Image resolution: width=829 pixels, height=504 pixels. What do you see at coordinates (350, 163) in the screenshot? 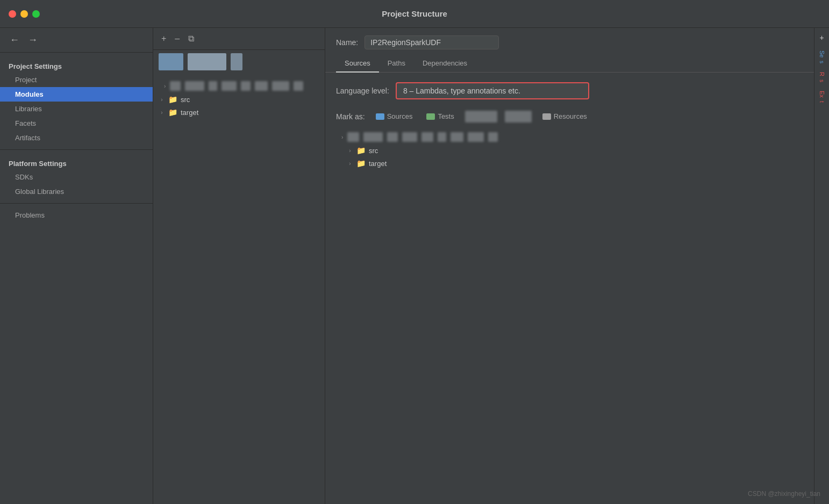
I see `target-chevron-icon: ›` at bounding box center [350, 163].